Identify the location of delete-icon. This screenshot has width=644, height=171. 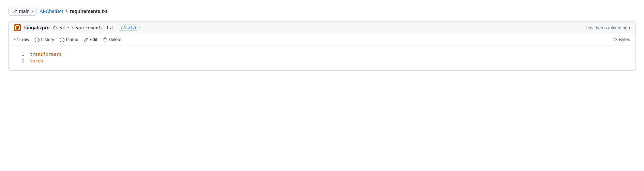
(105, 40).